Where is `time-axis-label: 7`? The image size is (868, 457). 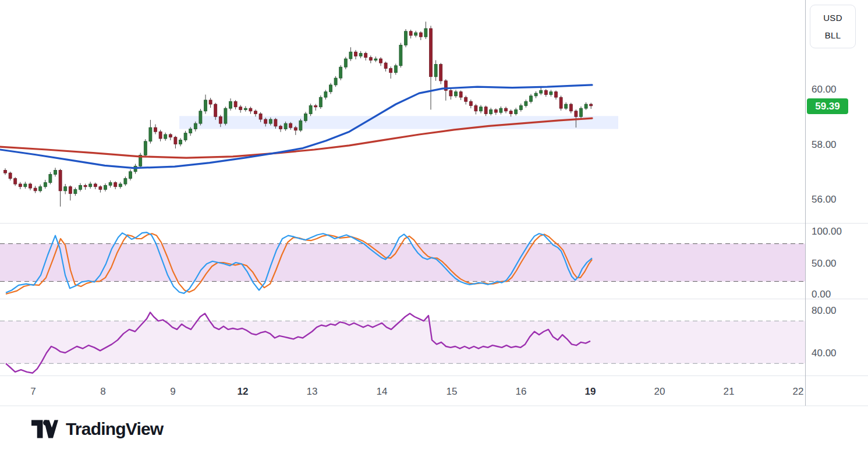
time-axis-label: 7 is located at coordinates (33, 391).